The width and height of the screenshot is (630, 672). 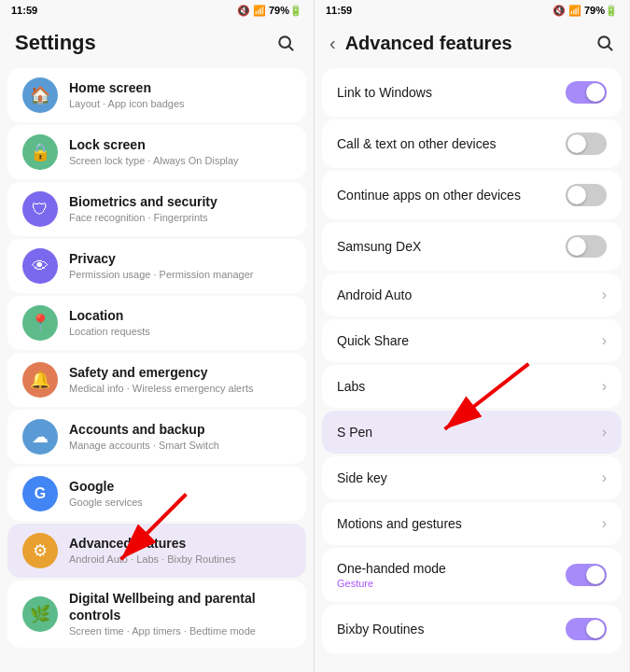 What do you see at coordinates (180, 217) in the screenshot?
I see `biometrics-subtitle: Face recognition · Fingerprints` at bounding box center [180, 217].